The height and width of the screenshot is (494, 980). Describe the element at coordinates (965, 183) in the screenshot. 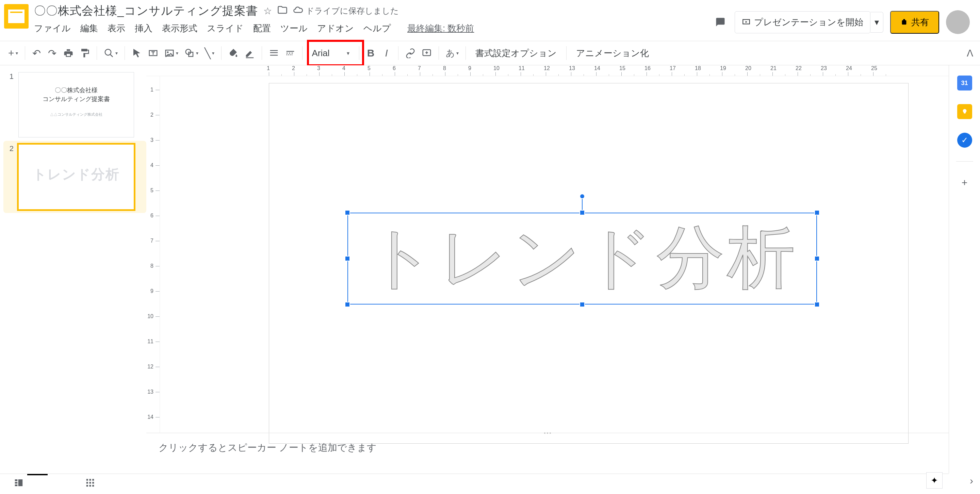

I see `add-addon-icon: +` at that location.